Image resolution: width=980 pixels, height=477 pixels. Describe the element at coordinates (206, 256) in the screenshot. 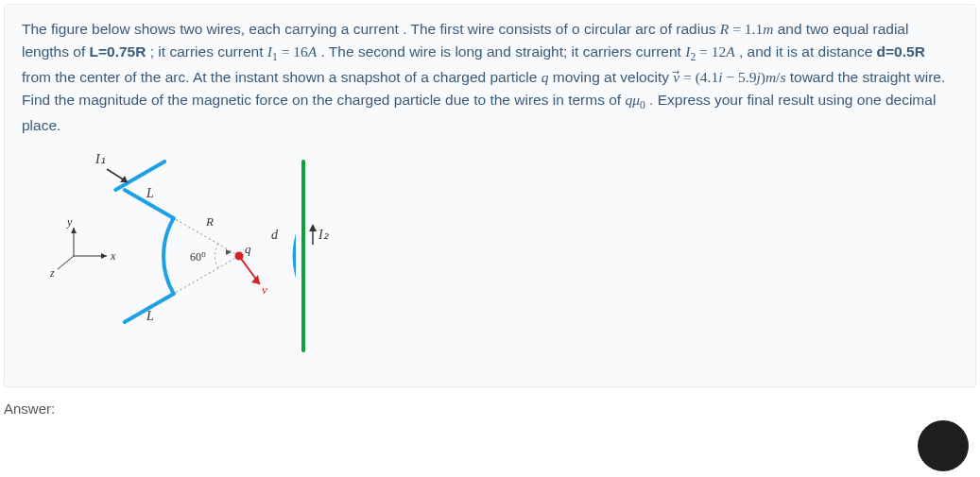

I see `angle-construction` at that location.